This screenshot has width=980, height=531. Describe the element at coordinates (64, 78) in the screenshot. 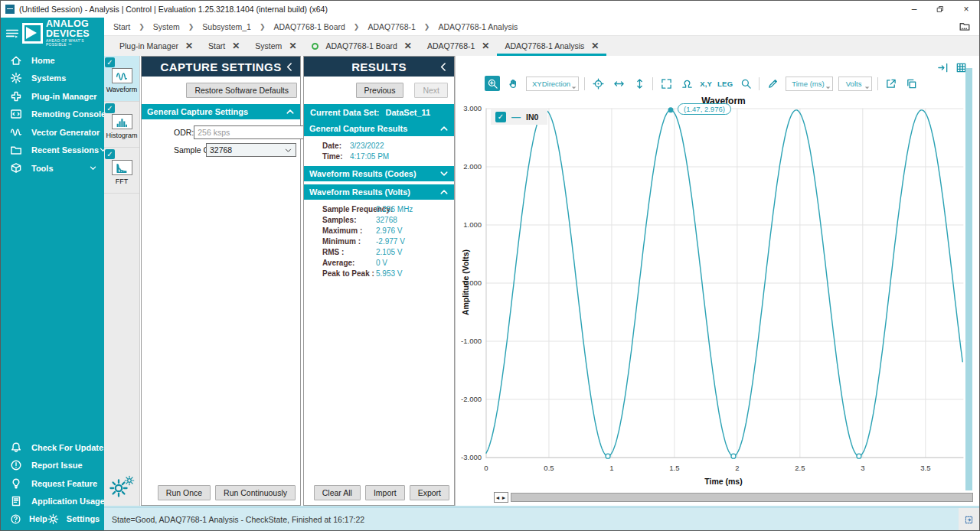

I see `sidebar-item-label: Systems` at that location.